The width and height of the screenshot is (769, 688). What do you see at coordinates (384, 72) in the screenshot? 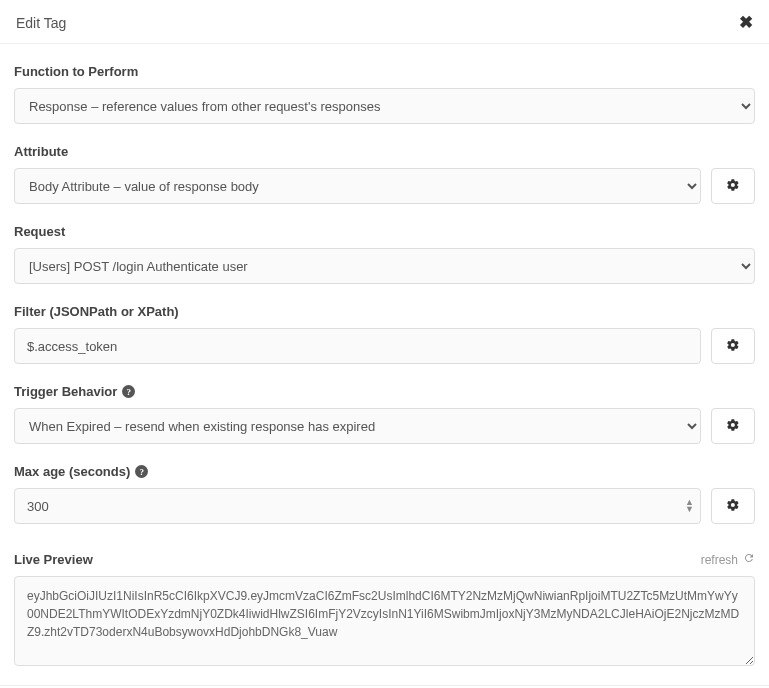
I see `function-label: Function to Perform` at bounding box center [384, 72].